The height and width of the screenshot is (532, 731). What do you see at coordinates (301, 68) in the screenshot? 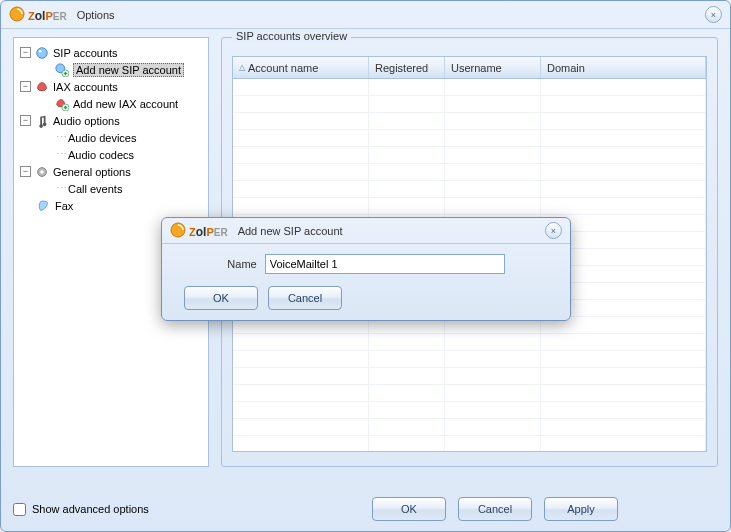
I see `col-account-name: △ Account name` at bounding box center [301, 68].